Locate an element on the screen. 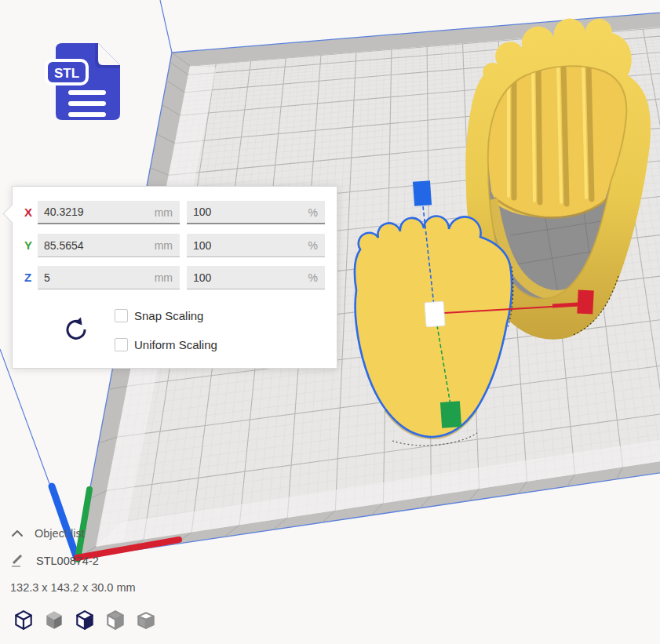 The image size is (660, 644). cube-front-view-icon is located at coordinates (54, 621).